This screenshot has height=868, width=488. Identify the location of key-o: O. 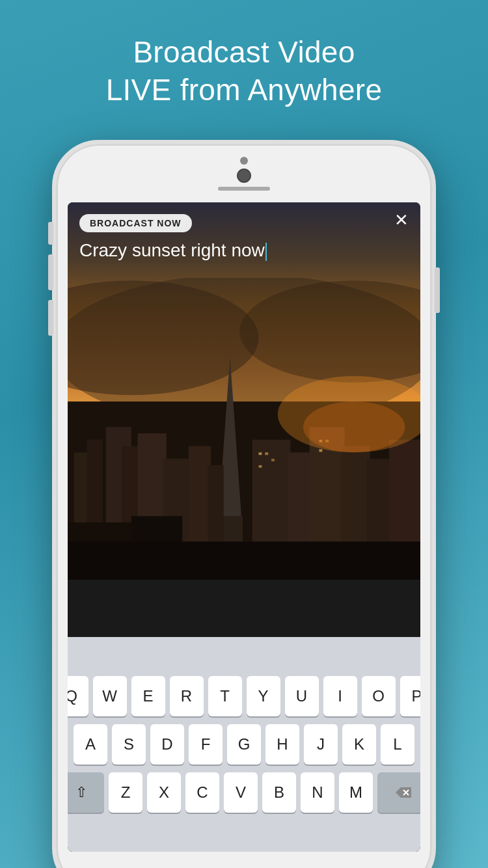
(379, 696).